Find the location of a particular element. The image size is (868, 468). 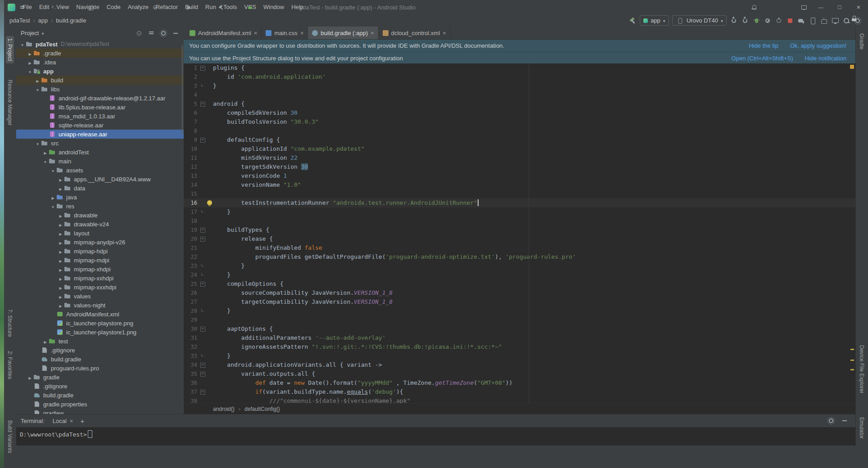

tab-build-gradle-app: build.gradle (:app) is located at coordinates (343, 33).